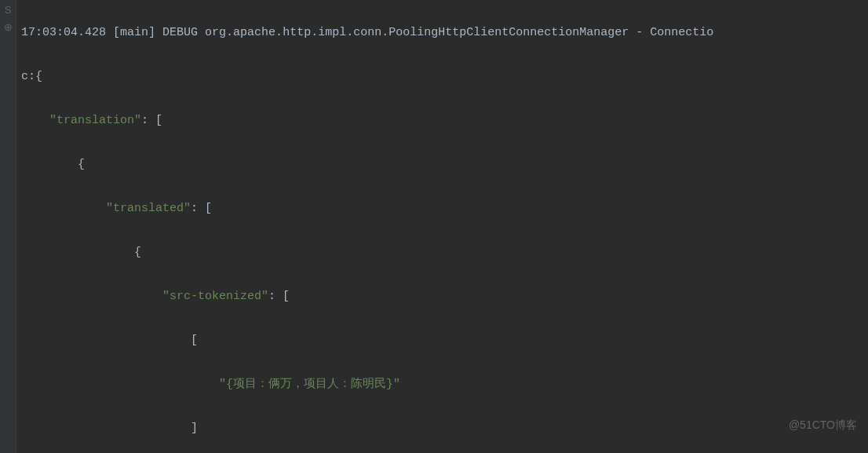 This screenshot has width=868, height=453. What do you see at coordinates (444, 121) in the screenshot?
I see `code-line: "translation": [` at bounding box center [444, 121].